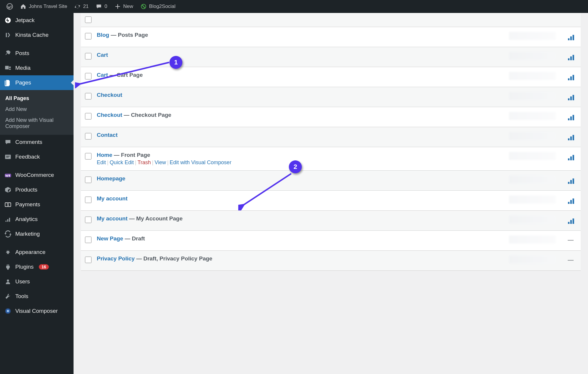  Describe the element at coordinates (124, 6) in the screenshot. I see `new-content-link: New` at that location.